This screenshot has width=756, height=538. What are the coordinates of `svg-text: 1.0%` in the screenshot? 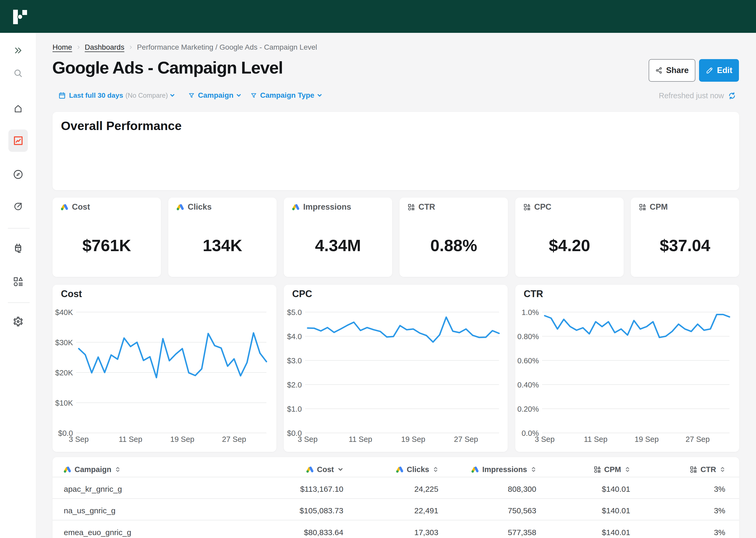 It's located at (530, 312).